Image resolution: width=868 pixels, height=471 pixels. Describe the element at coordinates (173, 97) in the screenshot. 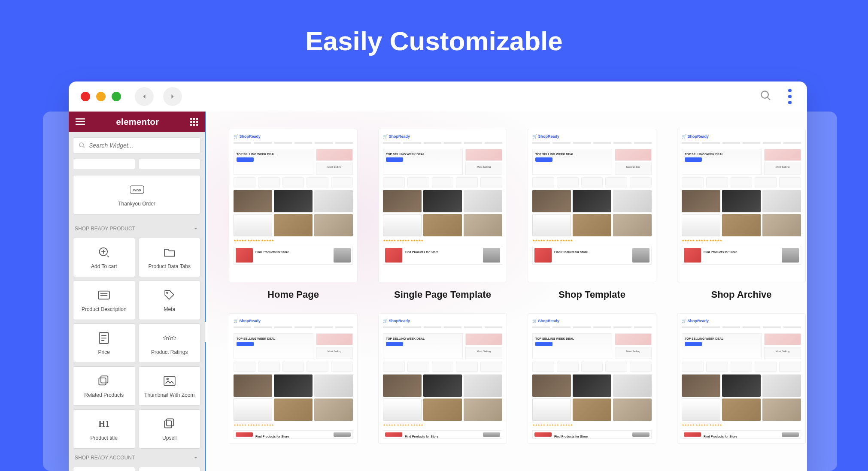

I see `forward-button` at that location.